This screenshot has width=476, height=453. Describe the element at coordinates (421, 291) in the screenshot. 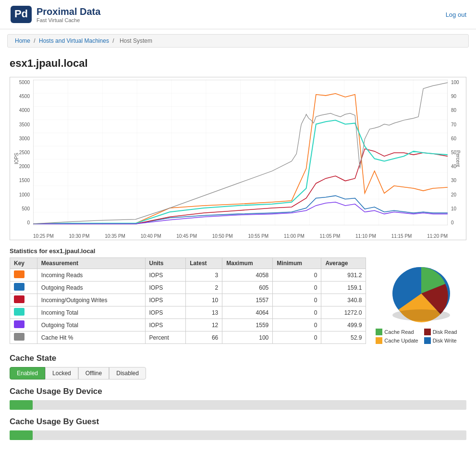

I see `pie-chart` at that location.